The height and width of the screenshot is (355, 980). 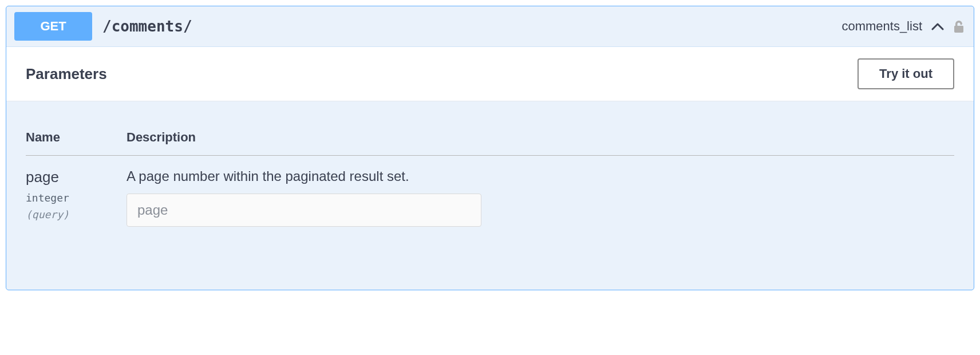 What do you see at coordinates (906, 74) in the screenshot?
I see `try-it-out-button: Try it out` at bounding box center [906, 74].